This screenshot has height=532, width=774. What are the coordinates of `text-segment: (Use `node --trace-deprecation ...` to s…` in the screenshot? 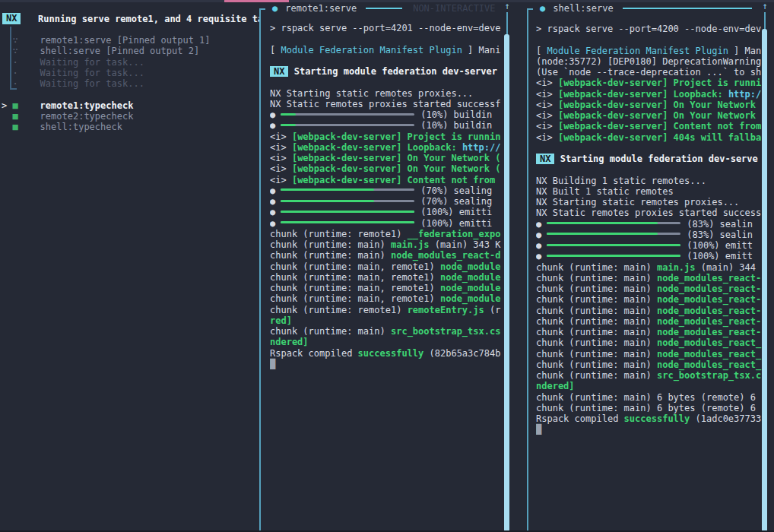 It's located at (649, 72).